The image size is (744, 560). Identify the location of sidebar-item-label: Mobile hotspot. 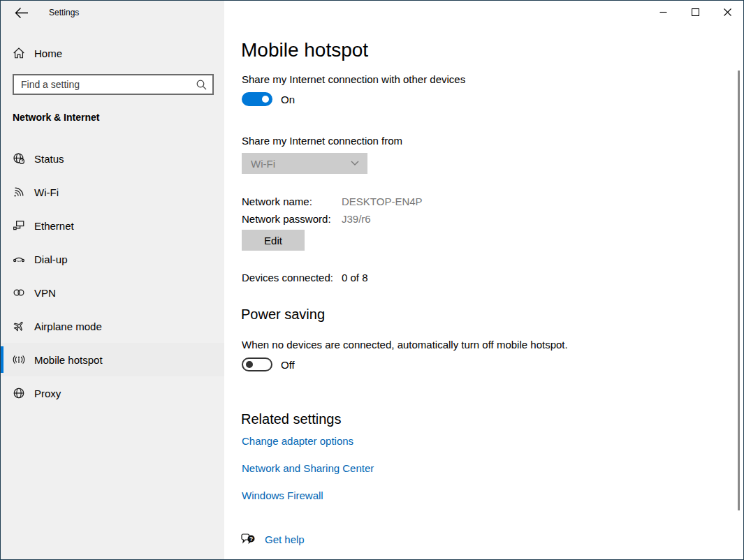
(68, 360).